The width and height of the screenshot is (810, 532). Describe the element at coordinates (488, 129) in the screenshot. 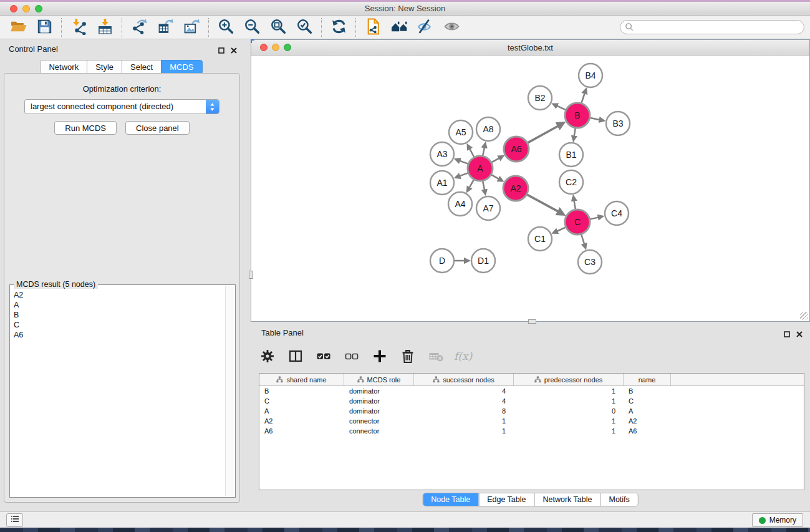

I see `node-A8: A8` at that location.